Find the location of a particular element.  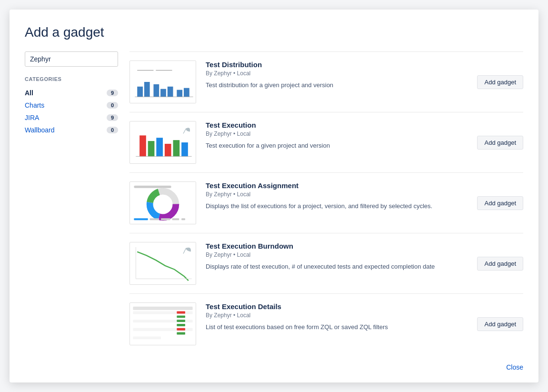

category-all-count: 9 is located at coordinates (112, 93).